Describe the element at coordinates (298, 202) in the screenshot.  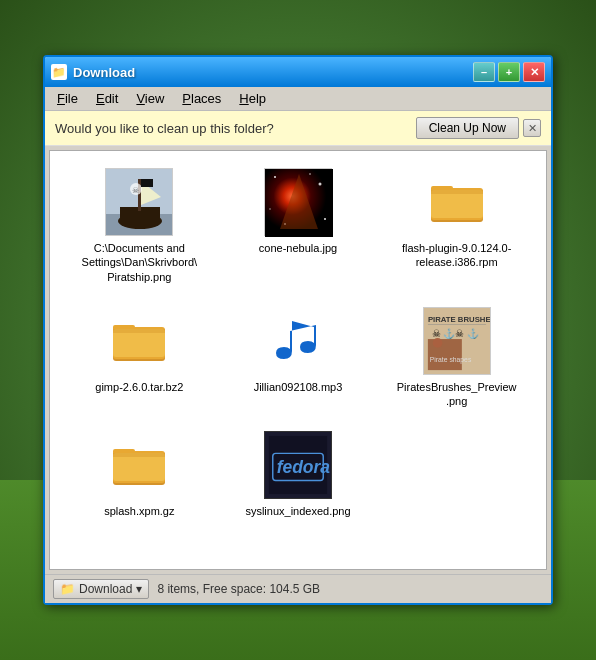
I see `nebula-image` at that location.